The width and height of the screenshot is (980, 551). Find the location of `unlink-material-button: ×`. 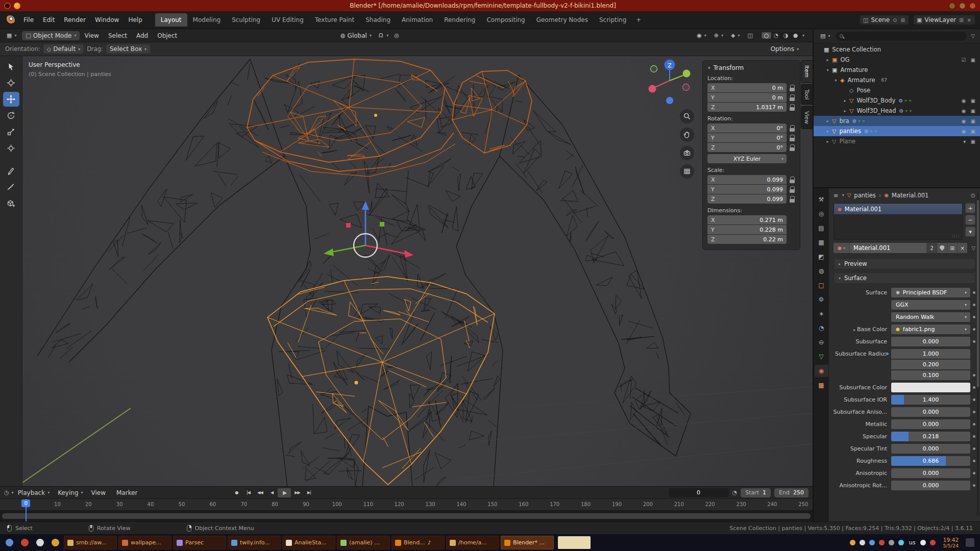

unlink-material-button: × is located at coordinates (962, 248).